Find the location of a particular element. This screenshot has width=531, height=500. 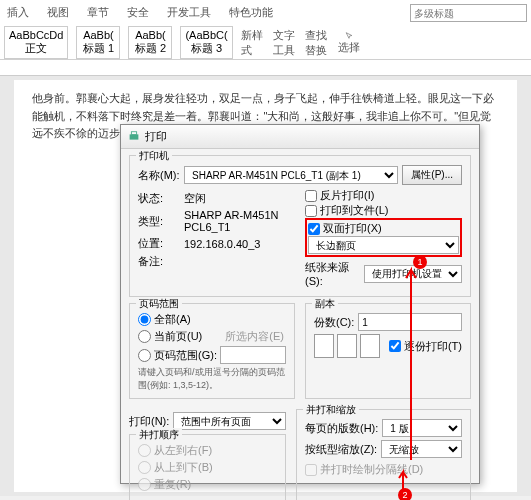

reverse-print-checkbox is located at coordinates (311, 196).